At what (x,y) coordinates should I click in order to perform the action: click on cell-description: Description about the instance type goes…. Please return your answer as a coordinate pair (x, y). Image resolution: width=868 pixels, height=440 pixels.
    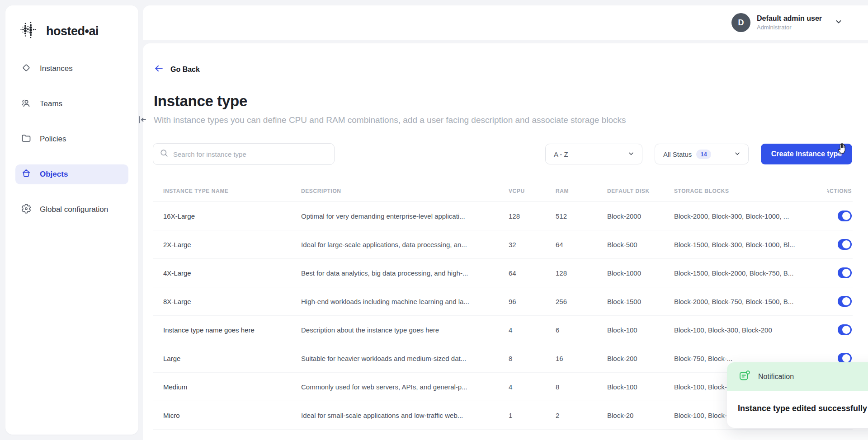
    Looking at the image, I should click on (394, 330).